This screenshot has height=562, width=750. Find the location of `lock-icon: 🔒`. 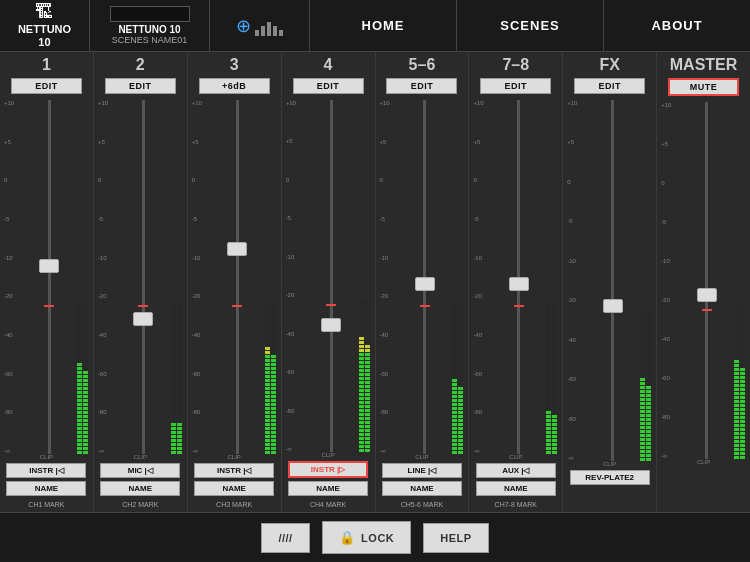

lock-icon: 🔒 is located at coordinates (348, 538).